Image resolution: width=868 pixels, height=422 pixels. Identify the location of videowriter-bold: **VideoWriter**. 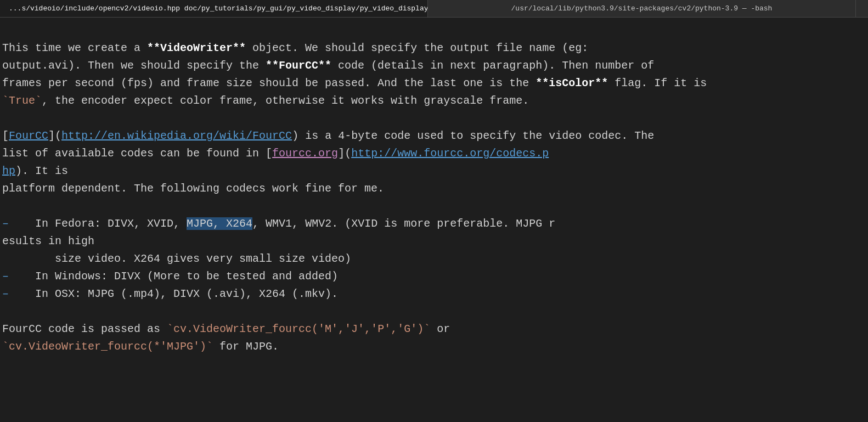
(196, 48).